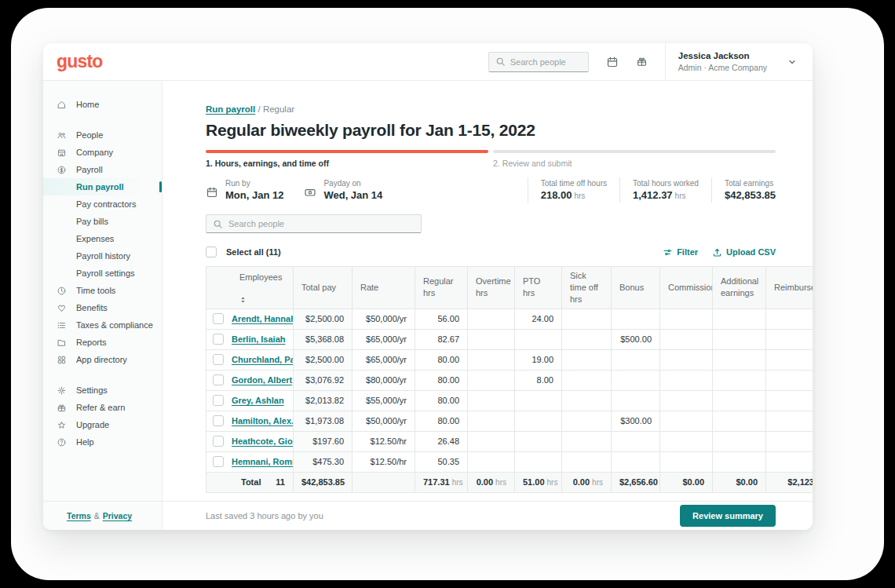  I want to click on table-cell: 19.00, so click(539, 360).